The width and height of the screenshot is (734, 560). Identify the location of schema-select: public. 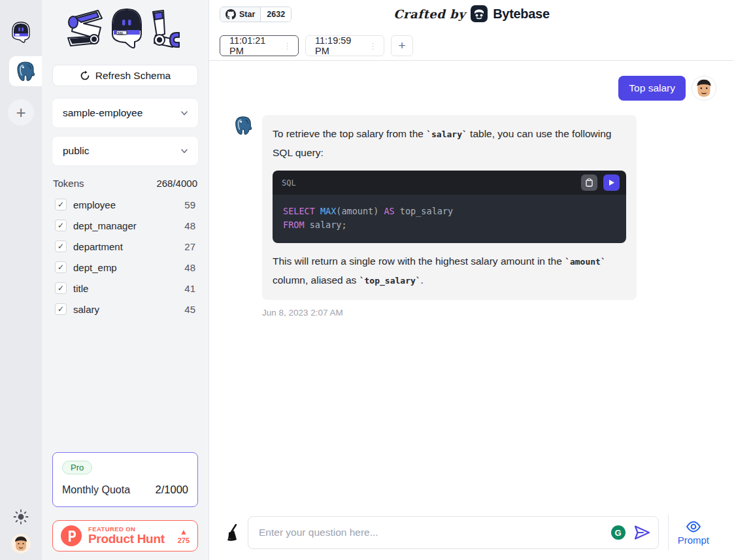
(125, 151).